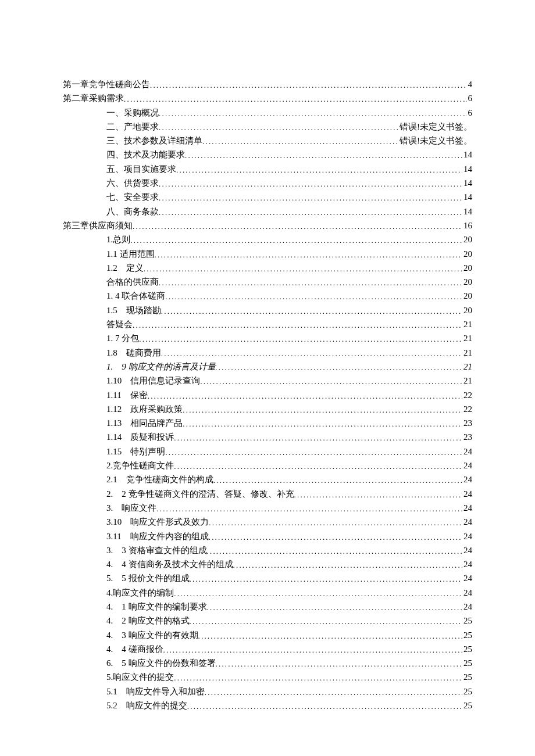  What do you see at coordinates (134, 310) in the screenshot?
I see `toc-label: 1.5 现场踏勘` at bounding box center [134, 310].